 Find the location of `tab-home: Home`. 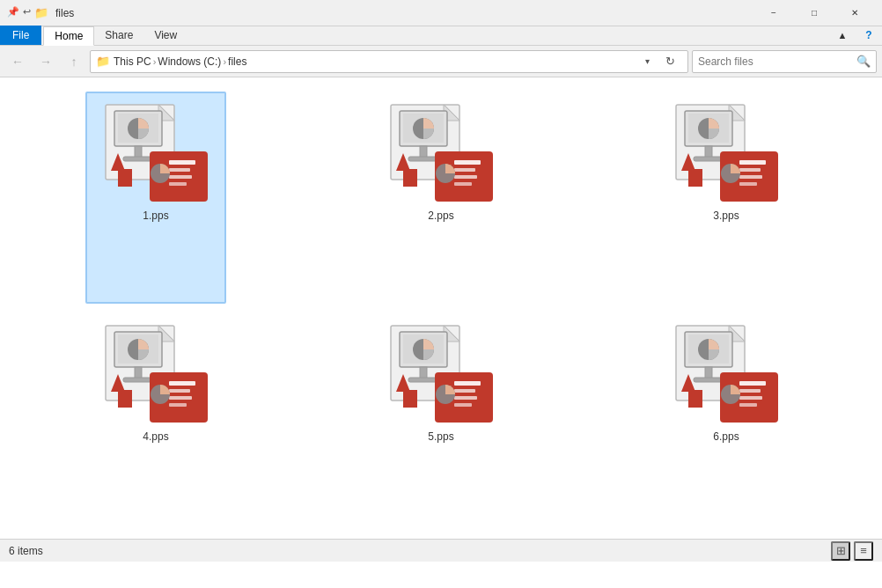

tab-home: Home is located at coordinates (69, 36).